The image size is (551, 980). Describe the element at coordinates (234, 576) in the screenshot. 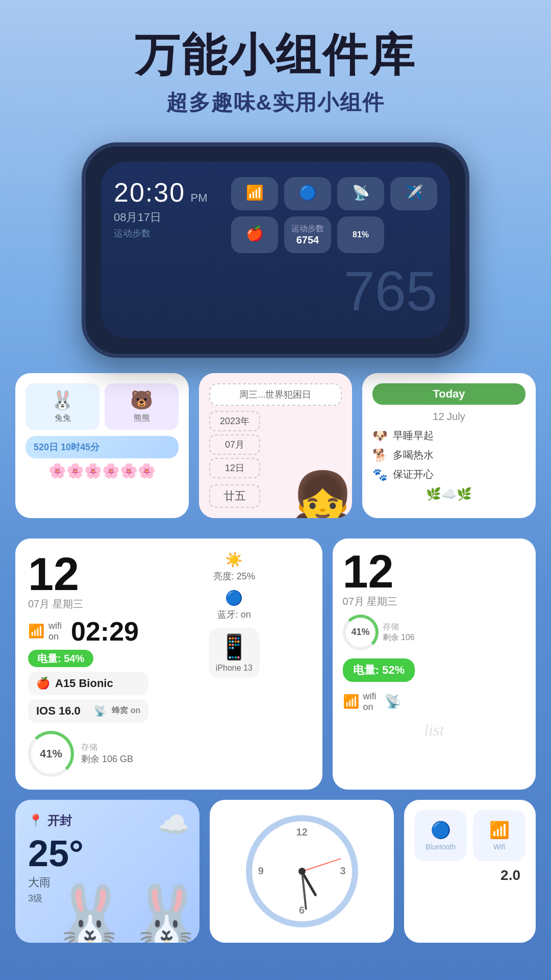

I see `brightness-label: 亮度: 25%` at that location.